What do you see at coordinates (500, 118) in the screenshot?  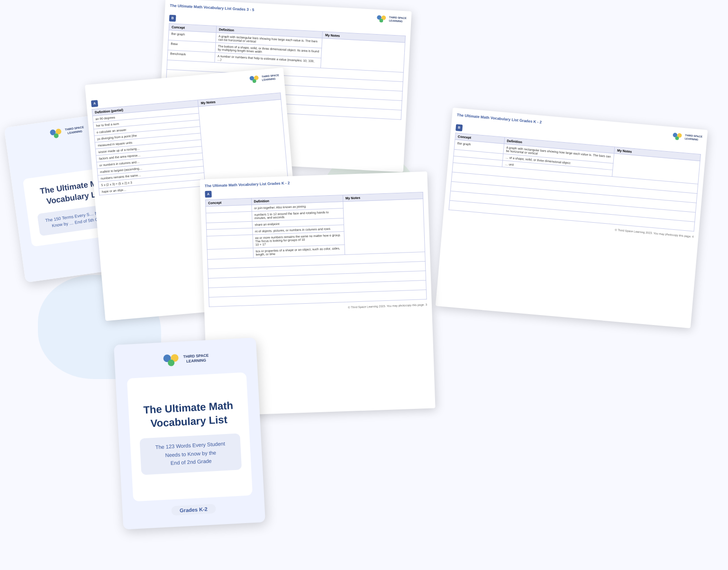 I see `wsk2right-title: The Ultimate Math Vocabulary List Grades…` at bounding box center [500, 118].